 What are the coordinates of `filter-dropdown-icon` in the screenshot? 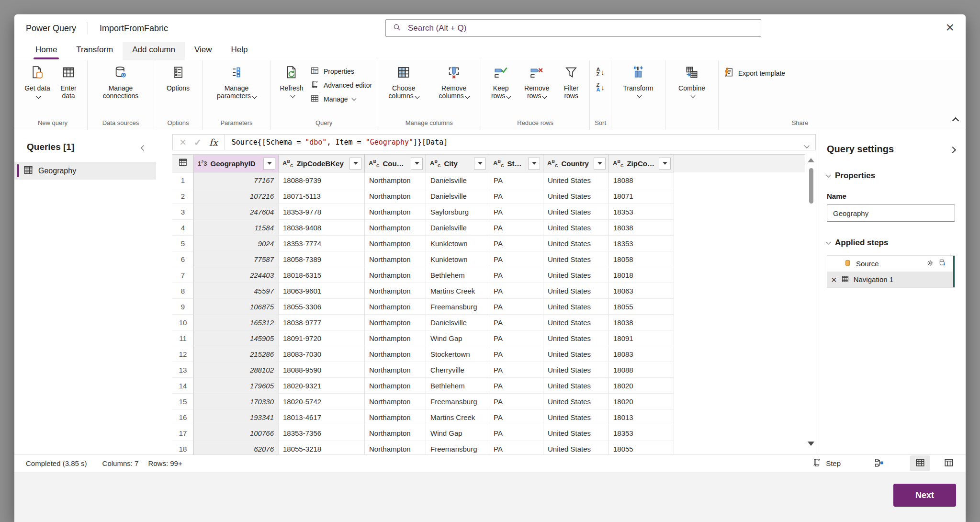 It's located at (480, 163).